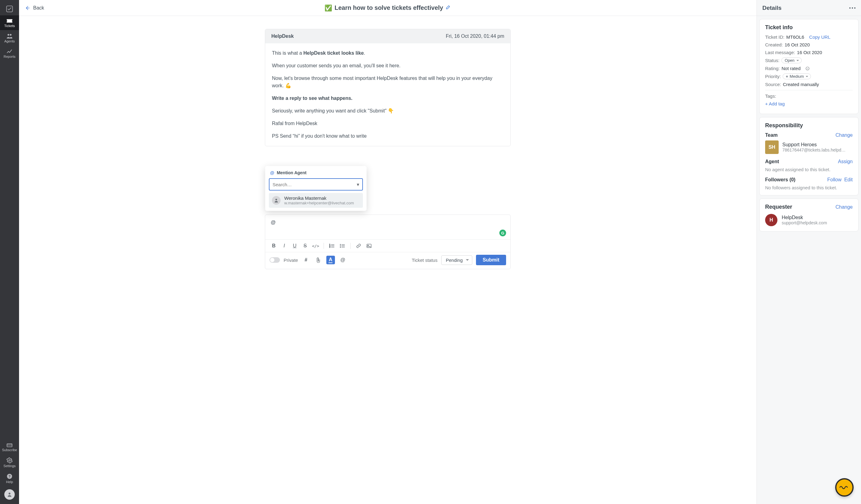 The image size is (861, 504). What do you see at coordinates (388, 8) in the screenshot?
I see `page-title: ✅ Learn how to solve tickets effectively` at bounding box center [388, 8].